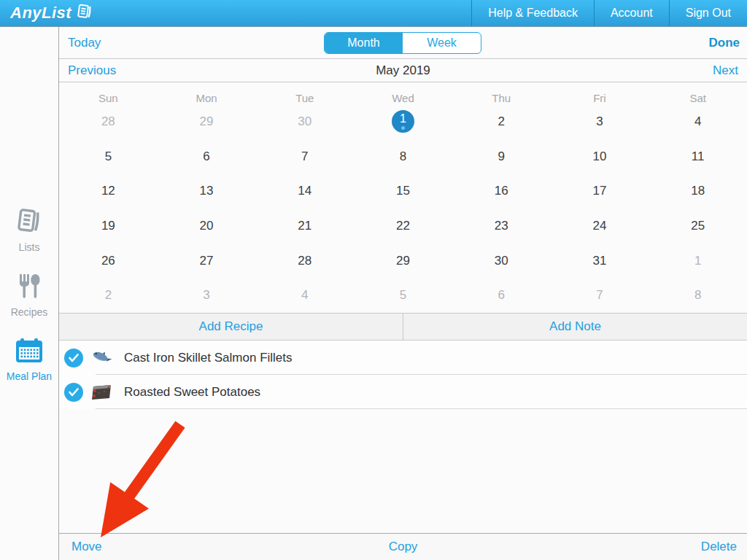 This screenshot has height=560, width=747. Describe the element at coordinates (92, 71) in the screenshot. I see `previous-month-button: Previous` at that location.